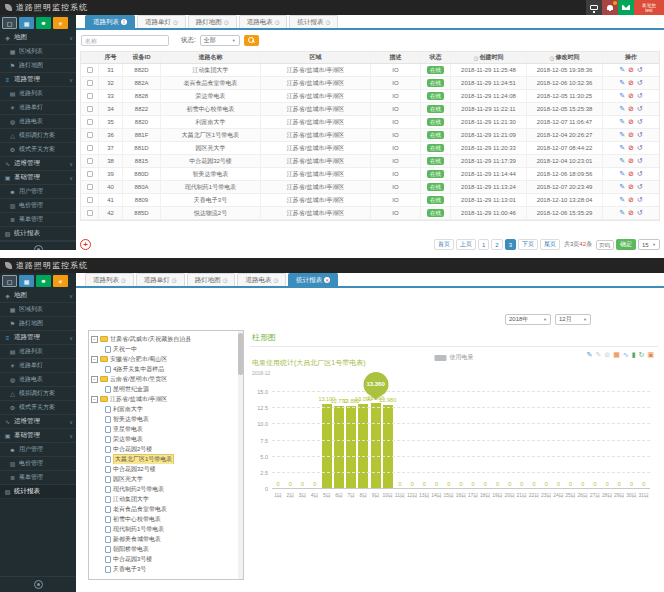  I want to click on refresh-icon: ↻, so click(642, 355).